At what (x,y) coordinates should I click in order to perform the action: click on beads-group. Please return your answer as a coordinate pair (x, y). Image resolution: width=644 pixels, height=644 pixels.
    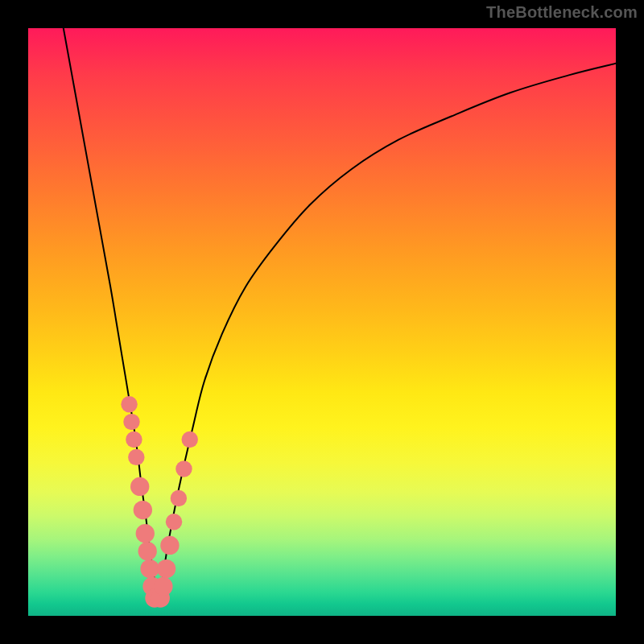
    Looking at the image, I should click on (159, 502).